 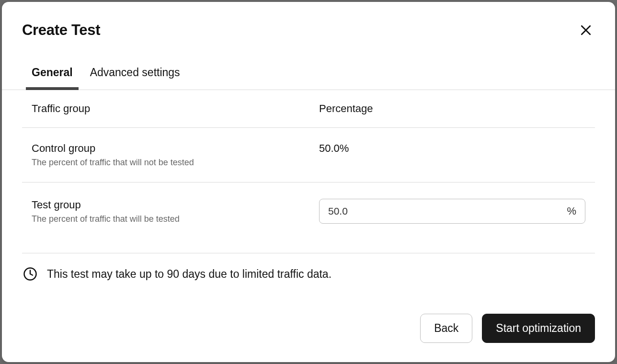 I want to click on tab-general: General, so click(x=52, y=78).